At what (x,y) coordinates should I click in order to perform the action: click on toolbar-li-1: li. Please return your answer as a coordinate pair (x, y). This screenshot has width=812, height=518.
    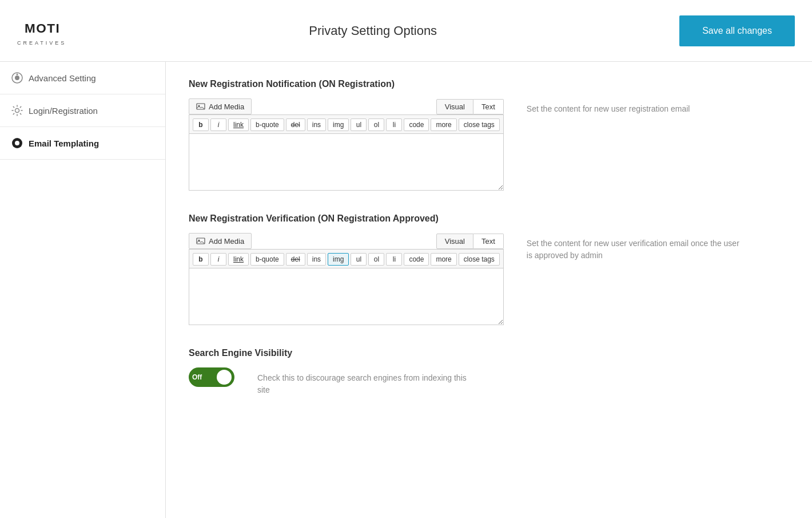
    Looking at the image, I should click on (394, 125).